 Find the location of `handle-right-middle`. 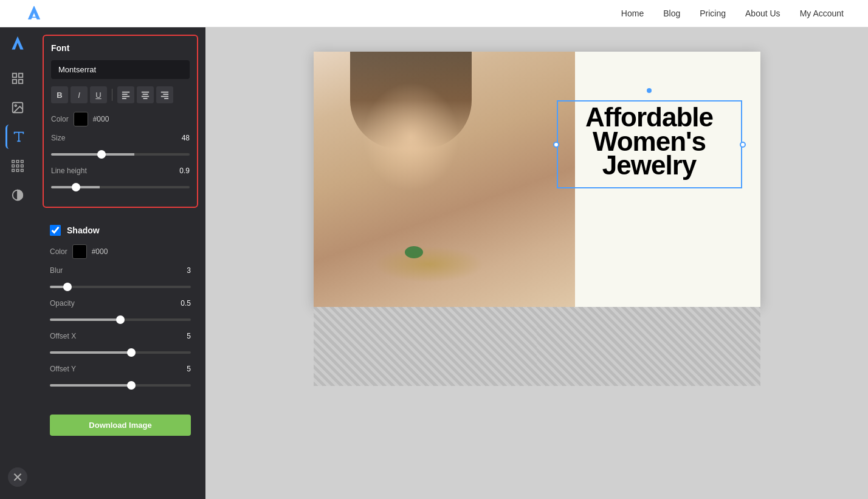

handle-right-middle is located at coordinates (743, 145).